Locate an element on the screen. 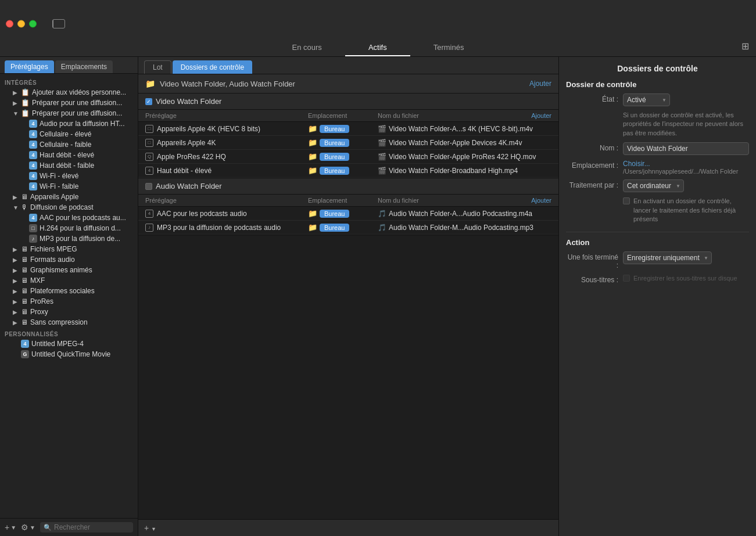 This screenshot has height=536, width=756. sidebar-item-aac: 4 AAC pour les podcasts au... is located at coordinates (69, 218).